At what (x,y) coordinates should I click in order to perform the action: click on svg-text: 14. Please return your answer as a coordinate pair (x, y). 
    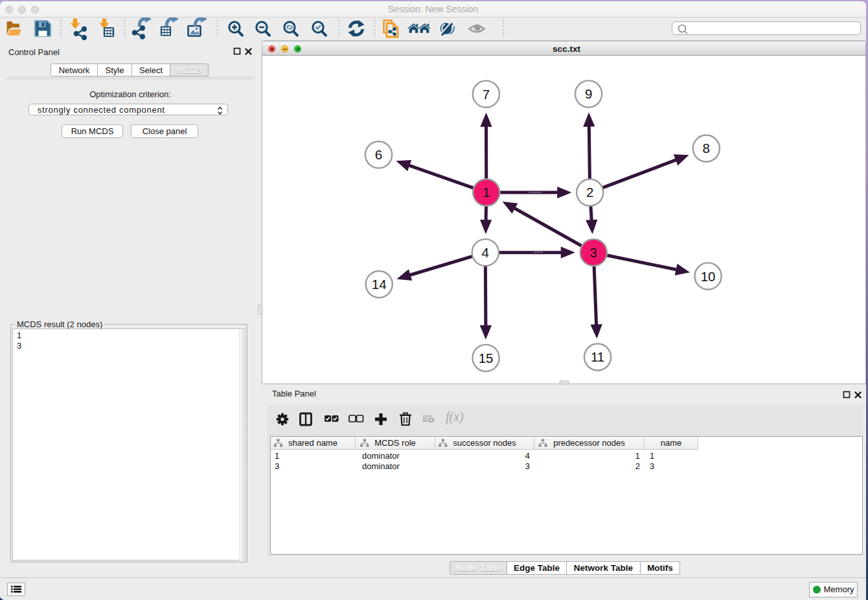
    Looking at the image, I should click on (380, 284).